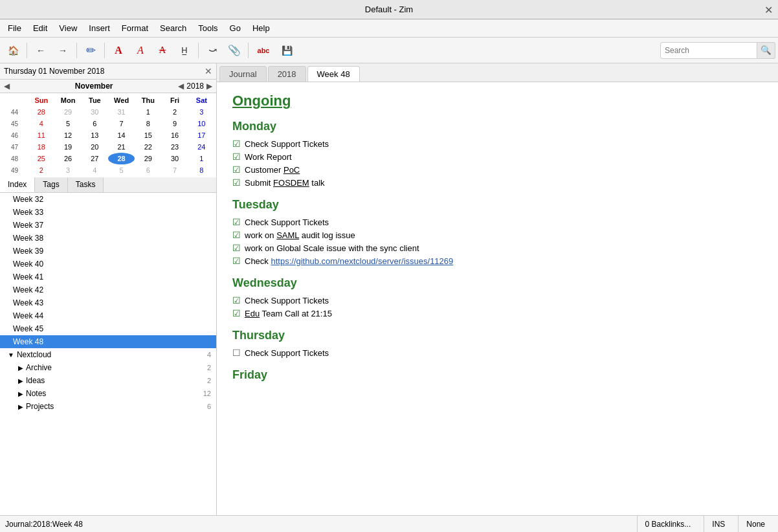 The image size is (778, 532). What do you see at coordinates (108, 342) in the screenshot?
I see `tree-week-item: Week 48` at bounding box center [108, 342].